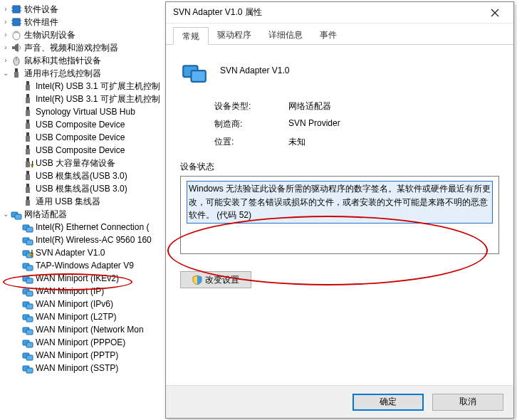 The height and width of the screenshot is (420, 517). Describe the element at coordinates (82, 317) in the screenshot. I see `tree-node: ·WAN Miniport (L2TP)` at that location.